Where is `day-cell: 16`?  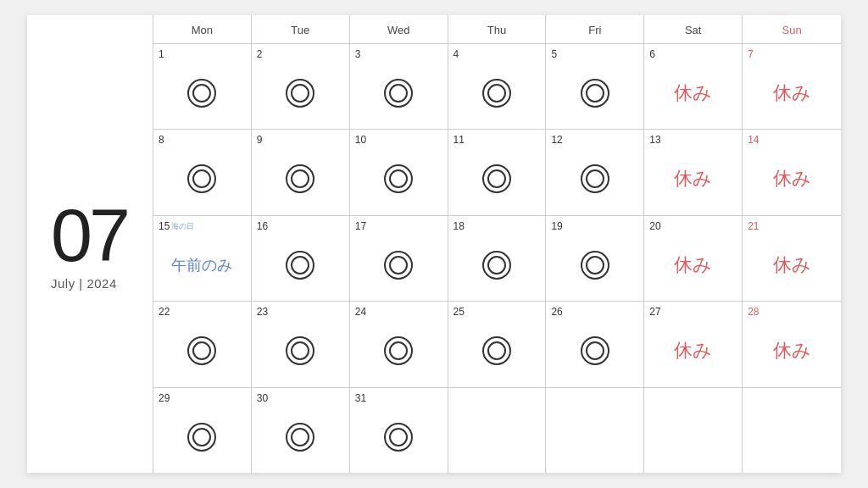
day-cell: 16 is located at coordinates (301, 258).